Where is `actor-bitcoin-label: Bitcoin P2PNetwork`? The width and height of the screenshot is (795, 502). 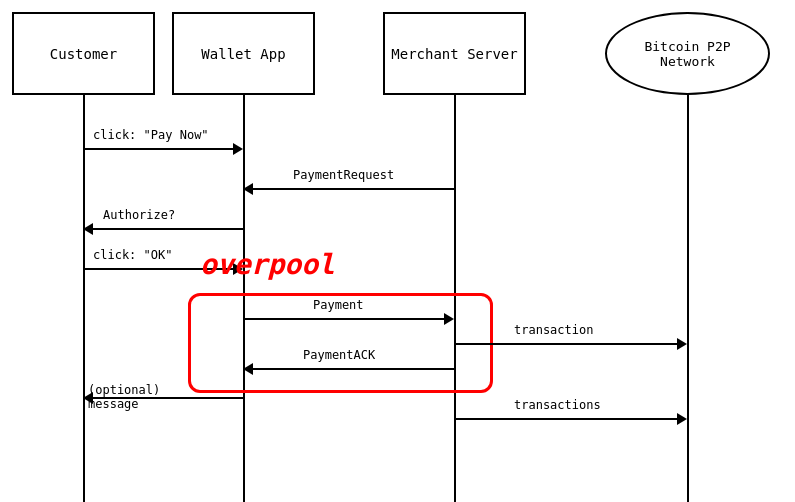
actor-bitcoin-label: Bitcoin P2PNetwork is located at coordinates (687, 54).